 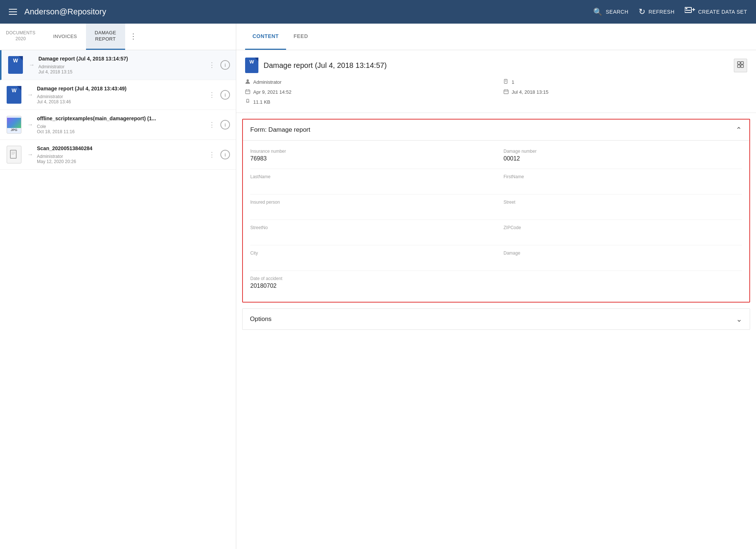 What do you see at coordinates (506, 82) in the screenshot?
I see `pages-icon` at bounding box center [506, 82].